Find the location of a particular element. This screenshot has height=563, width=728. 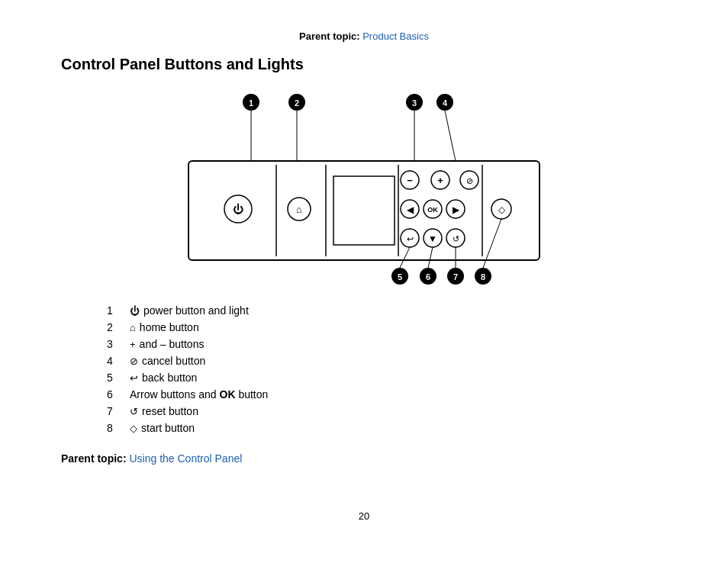

page-title: Control Panel Buttons and Lights is located at coordinates (364, 64).